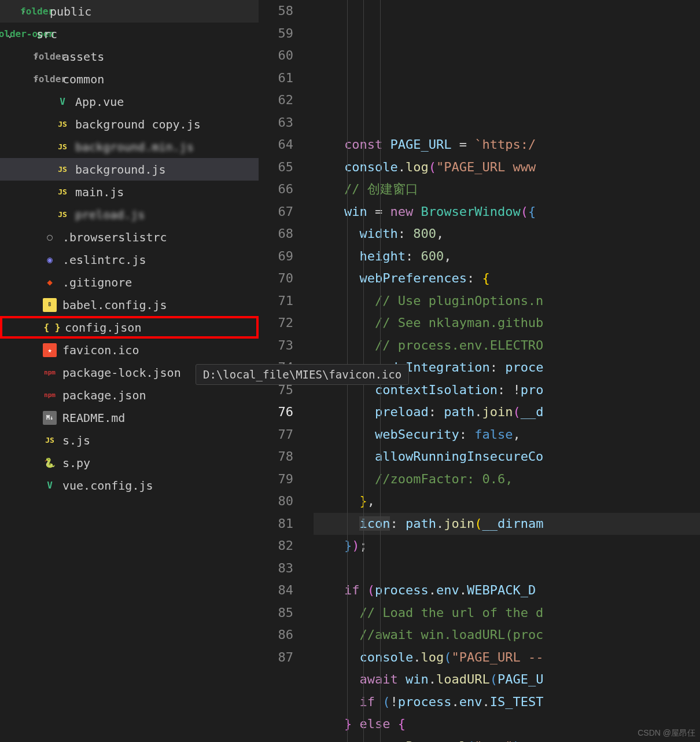  I want to click on code-line: webSecurity: false,, so click(507, 435).